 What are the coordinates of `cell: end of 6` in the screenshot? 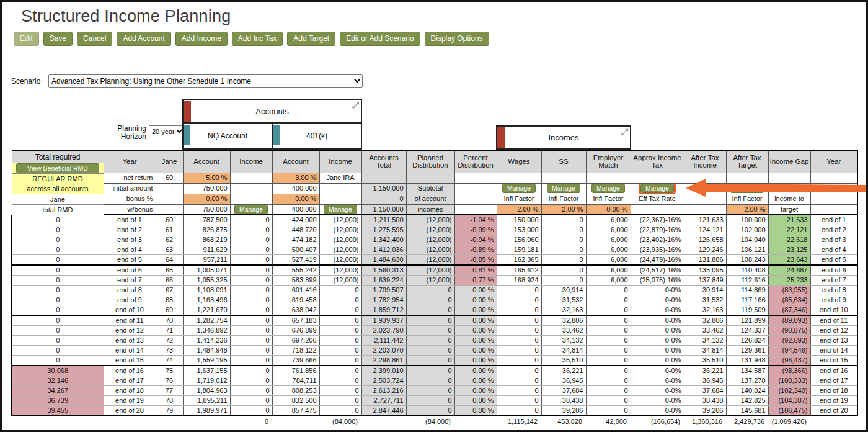 It's located at (834, 271).